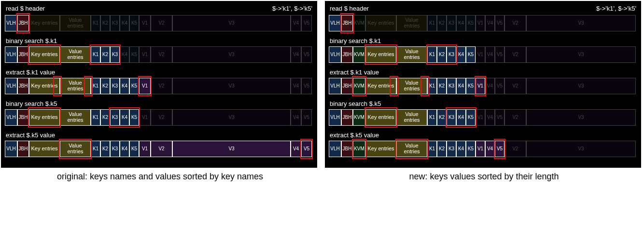  What do you see at coordinates (159, 113) in the screenshot?
I see `step: binary search $.k5VLHJBHKey entriesValue…` at bounding box center [159, 113].